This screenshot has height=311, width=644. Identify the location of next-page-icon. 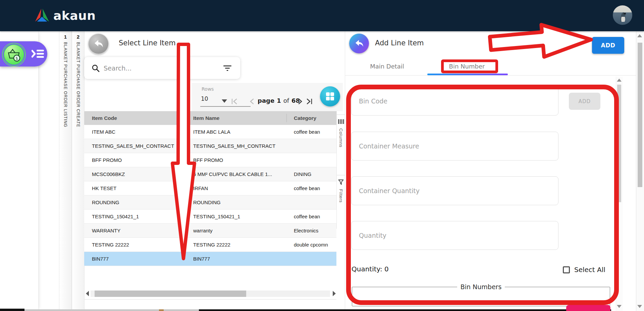
(300, 102).